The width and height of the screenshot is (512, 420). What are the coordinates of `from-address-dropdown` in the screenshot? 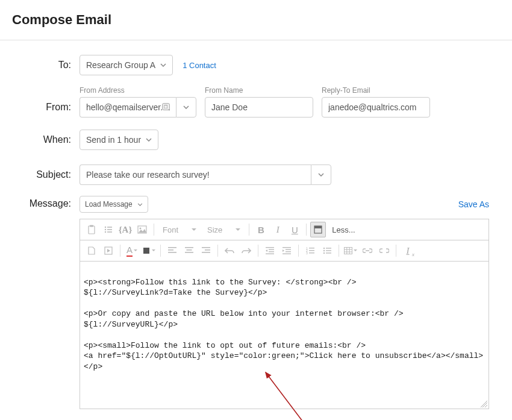 It's located at (186, 107).